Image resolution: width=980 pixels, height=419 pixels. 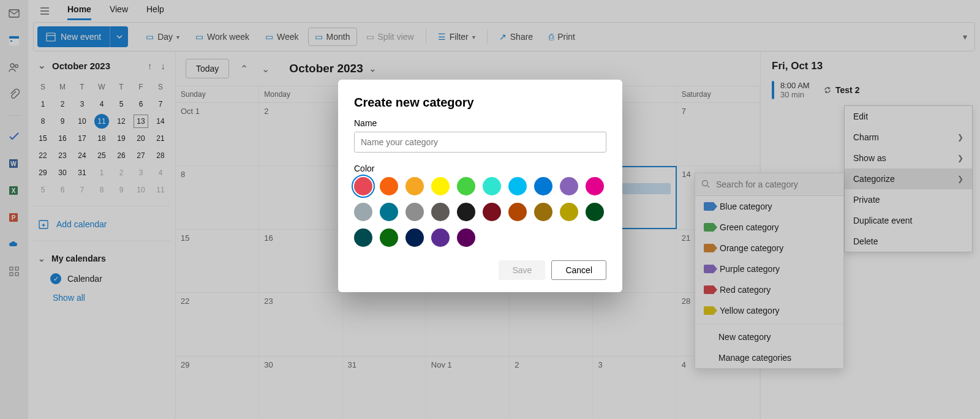 What do you see at coordinates (480, 142) in the screenshot?
I see `category-name-input` at bounding box center [480, 142].